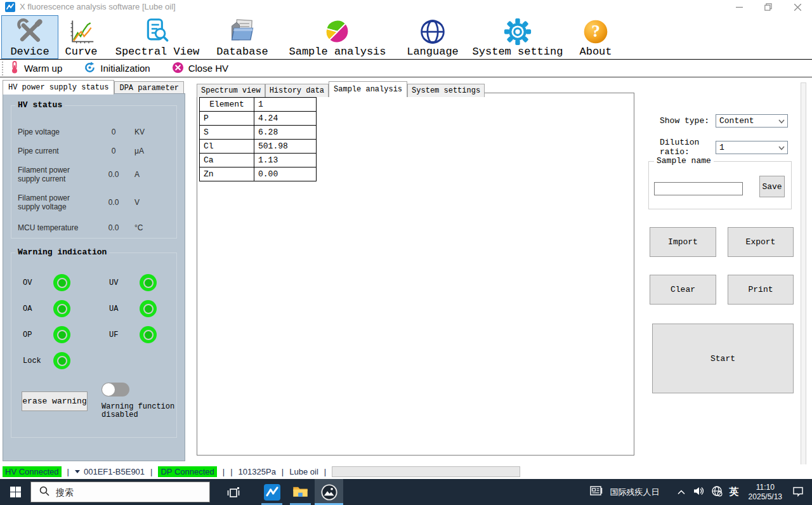 The image size is (812, 505). I want to click on curve-chart-icon, so click(81, 32).